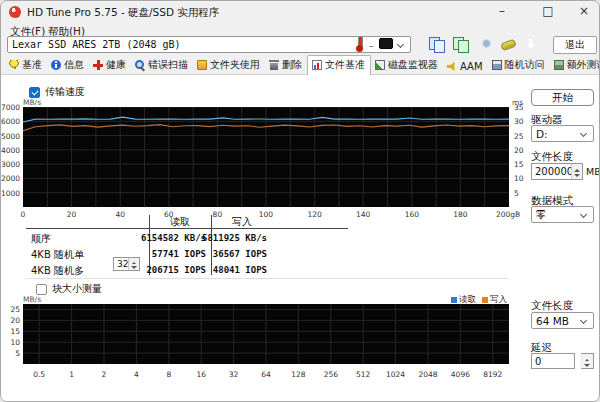 The height and width of the screenshot is (402, 600). I want to click on y2-axis-unit-label: ms, so click(518, 102).